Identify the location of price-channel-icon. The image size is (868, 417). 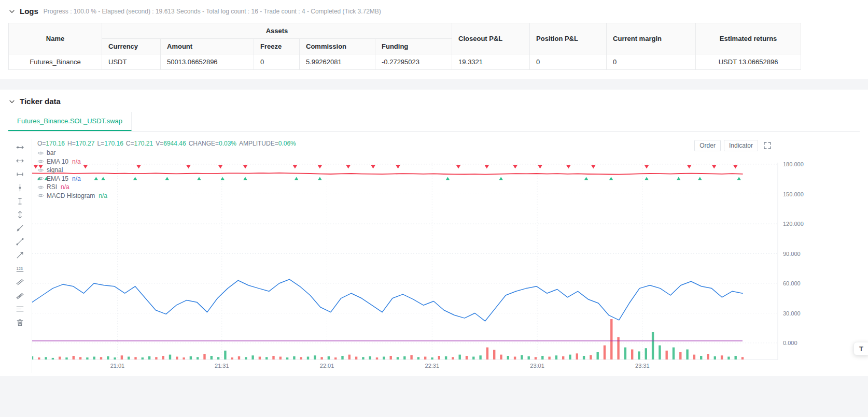
(20, 295).